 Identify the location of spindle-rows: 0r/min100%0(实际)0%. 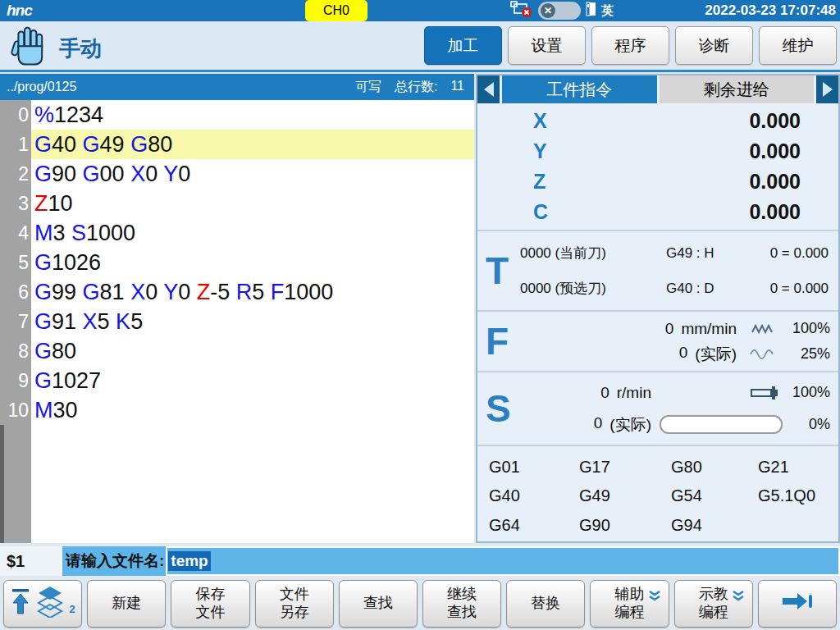
(675, 409).